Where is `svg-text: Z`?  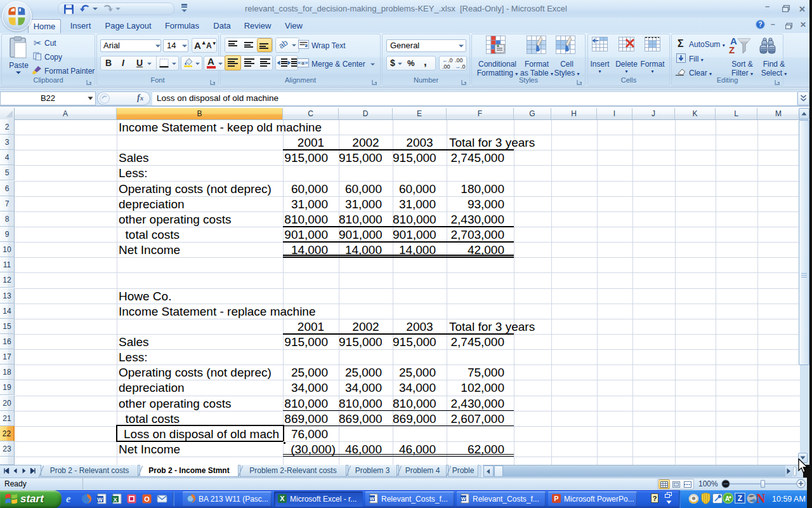
svg-text: Z is located at coordinates (740, 498).